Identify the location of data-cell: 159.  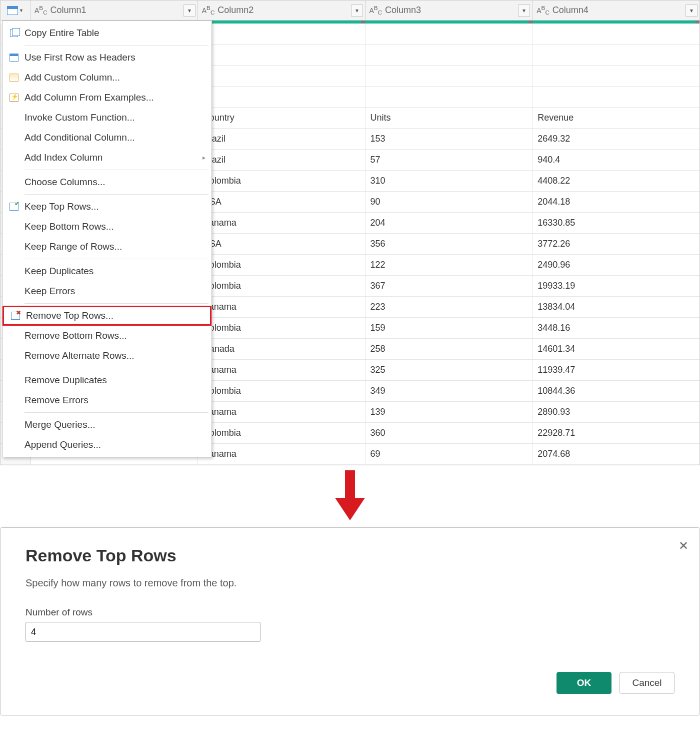
(449, 328).